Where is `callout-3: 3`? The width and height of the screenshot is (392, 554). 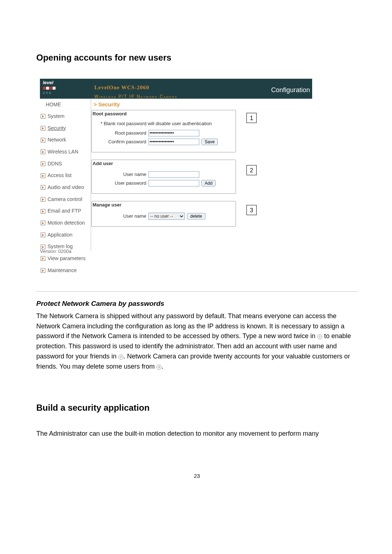 callout-3: 3 is located at coordinates (252, 210).